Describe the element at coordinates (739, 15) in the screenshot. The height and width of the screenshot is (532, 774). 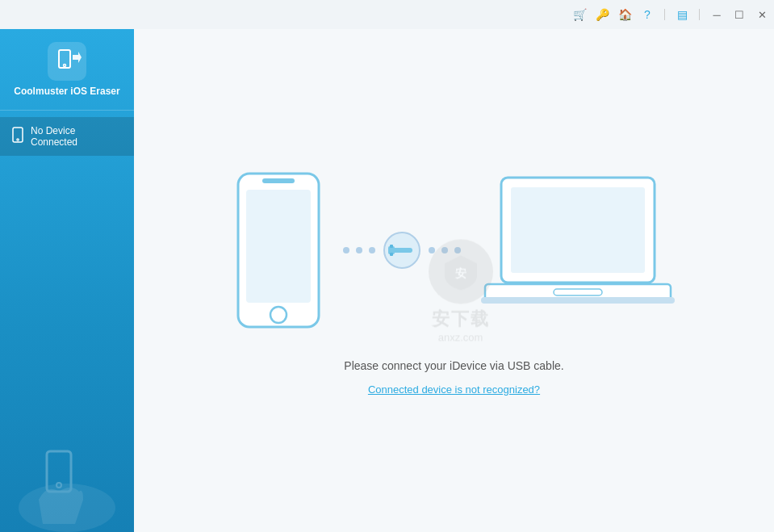
I see `maximize-button: ☐` at that location.